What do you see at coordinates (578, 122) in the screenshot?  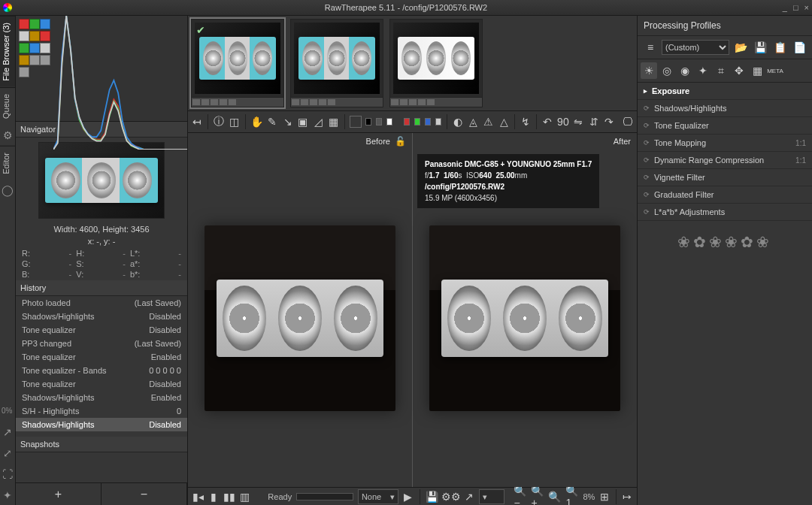 I see `flip-h-icon: ⇋` at bounding box center [578, 122].